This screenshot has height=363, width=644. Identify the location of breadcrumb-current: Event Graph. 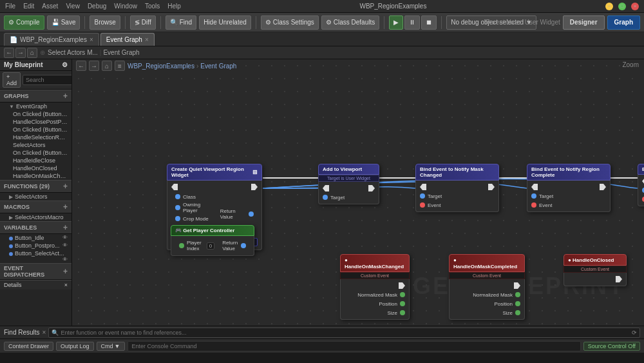
(218, 66).